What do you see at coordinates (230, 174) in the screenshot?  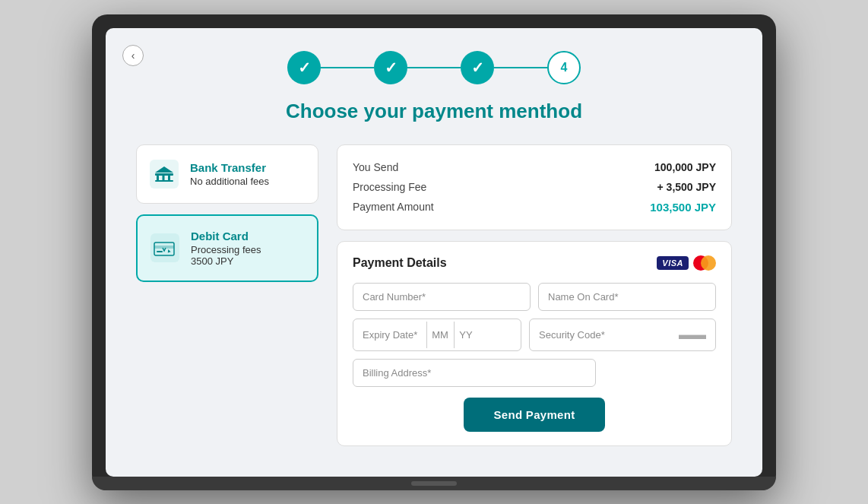 I see `bank-transfer-info: Bank Transfer No additional fees` at bounding box center [230, 174].